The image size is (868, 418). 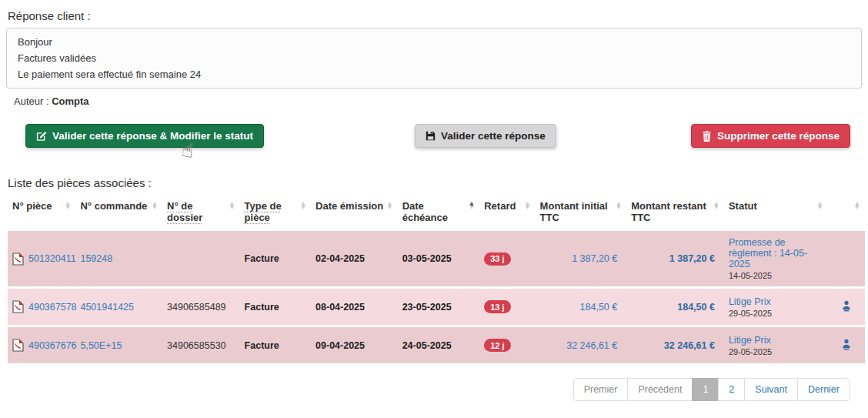 I want to click on header-numero-commande: N° commande▲▼, so click(x=119, y=212).